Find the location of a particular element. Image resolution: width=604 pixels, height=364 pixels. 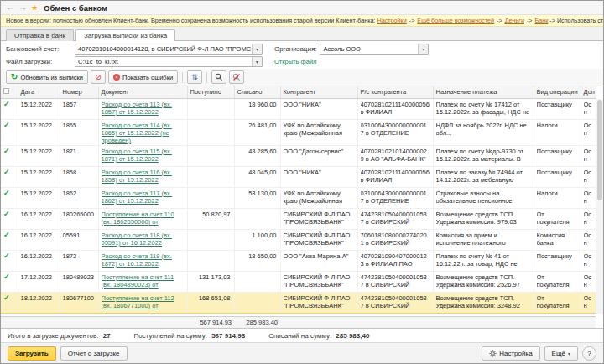

document-link: Расход со счета 116 (вх. 1858) от 15.12.… is located at coordinates (143, 176).